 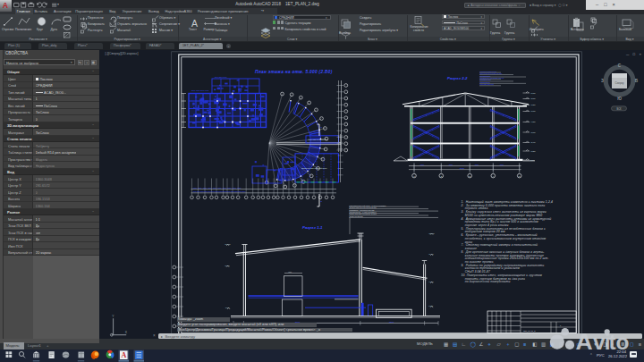 What do you see at coordinates (216, 188) in the screenshot?
I see `svg-text:6000 6000 6000 6000 60: 6000 6000 6000 6000 6000 6000 6000 6000 …` at bounding box center [216, 188].